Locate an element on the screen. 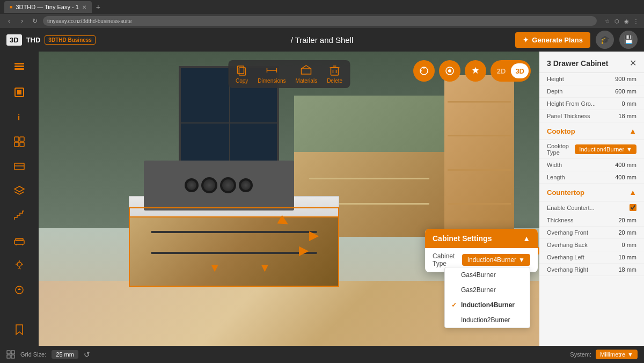  3d-mode-button: 3D is located at coordinates (519, 71).